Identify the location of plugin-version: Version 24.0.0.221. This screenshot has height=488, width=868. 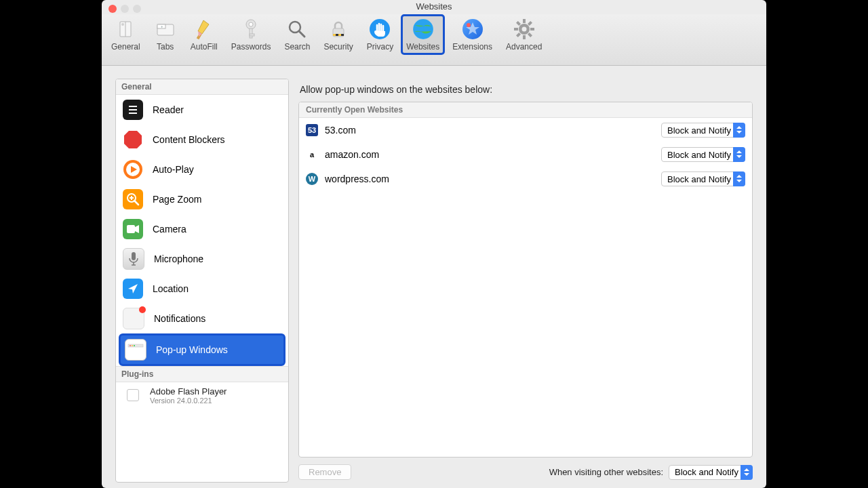
(216, 401).